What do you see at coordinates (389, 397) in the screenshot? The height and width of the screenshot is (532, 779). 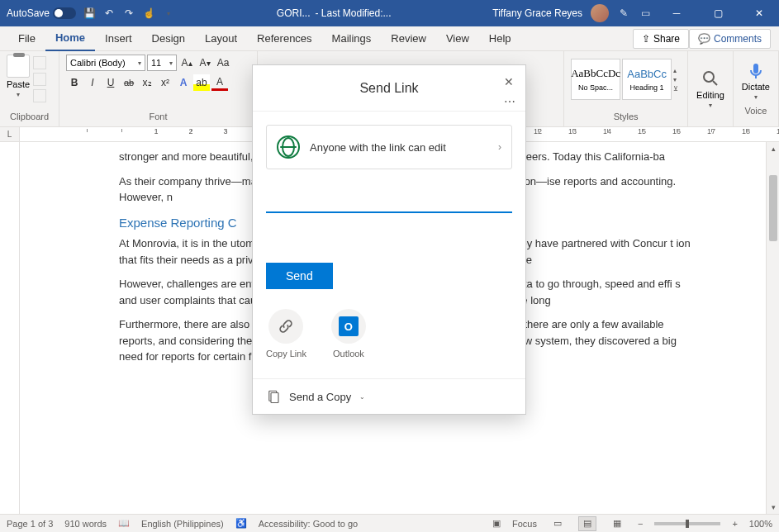 I see `send-copy-button: Send a Copy ⌄` at bounding box center [389, 397].